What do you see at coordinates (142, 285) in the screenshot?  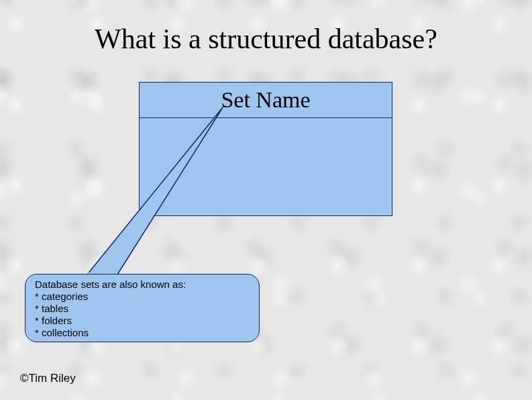 I see `callout-intro: Database sets are also known as:` at bounding box center [142, 285].